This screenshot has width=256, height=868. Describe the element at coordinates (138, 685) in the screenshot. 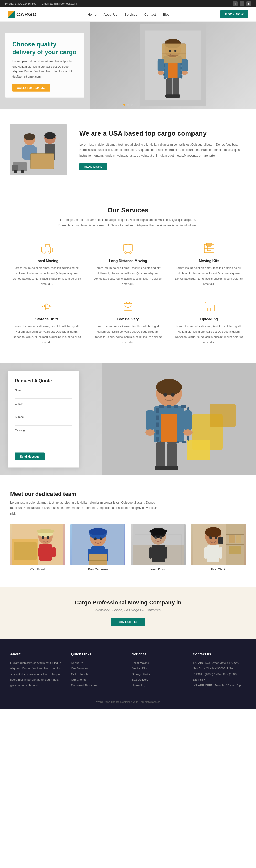

I see `footer-service-uploading: Uploading` at that location.